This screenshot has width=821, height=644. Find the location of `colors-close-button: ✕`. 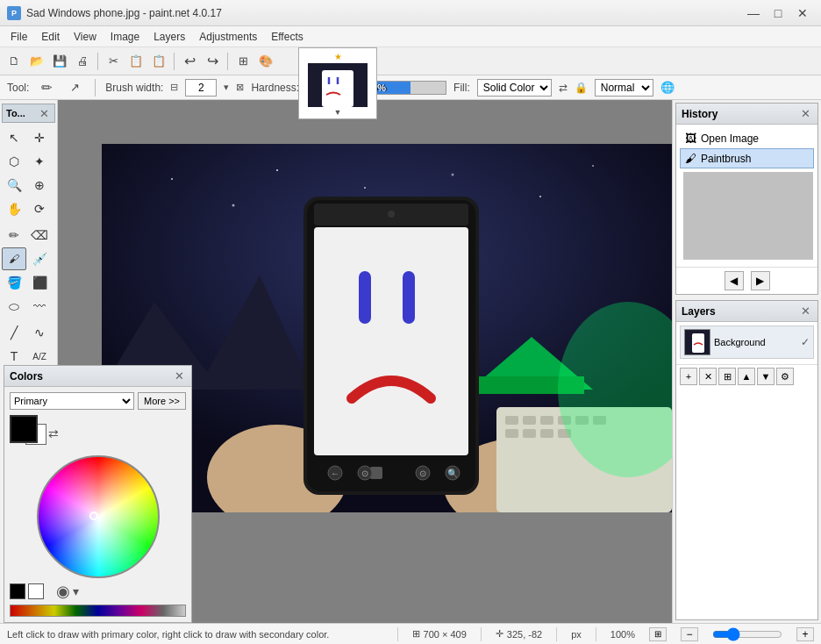

colors-close-button: ✕ is located at coordinates (179, 376).